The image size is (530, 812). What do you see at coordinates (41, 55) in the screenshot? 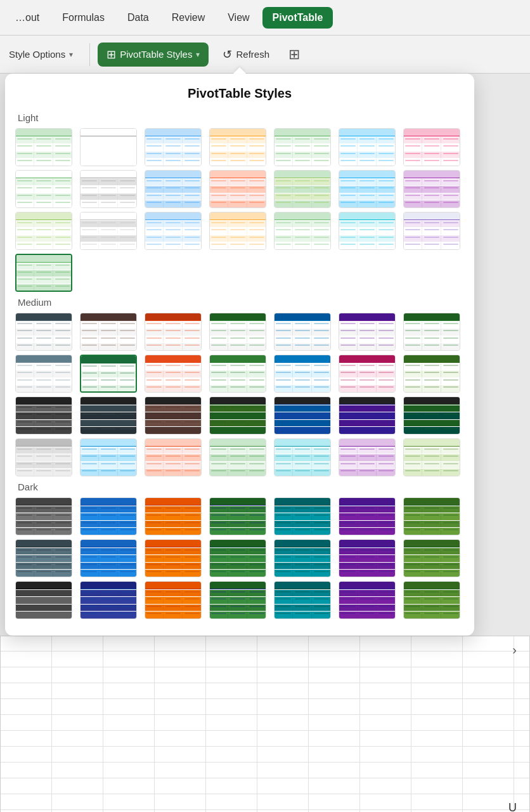
I see `style-options-button: Style Options ▾` at bounding box center [41, 55].